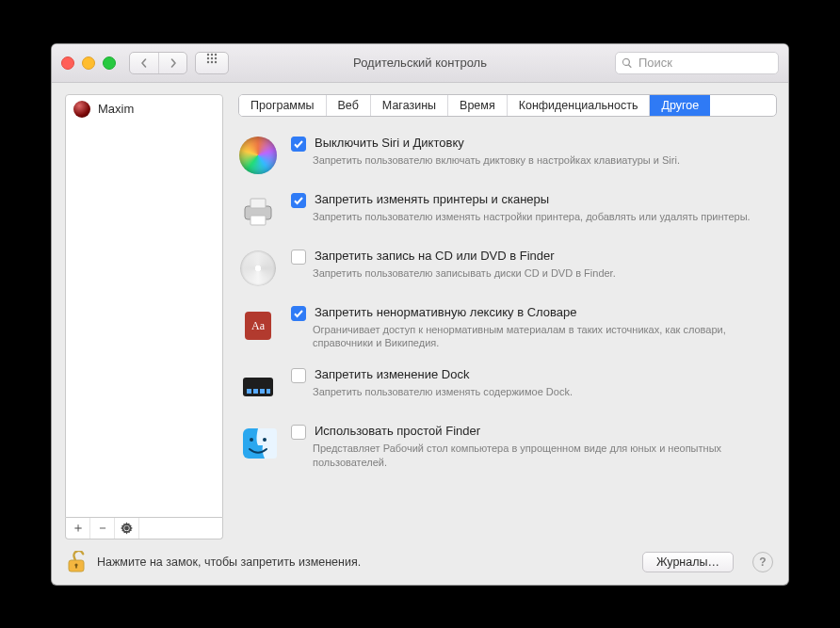 This screenshot has width=840, height=628. What do you see at coordinates (103, 528) in the screenshot?
I see `remove-user-button: －` at bounding box center [103, 528].